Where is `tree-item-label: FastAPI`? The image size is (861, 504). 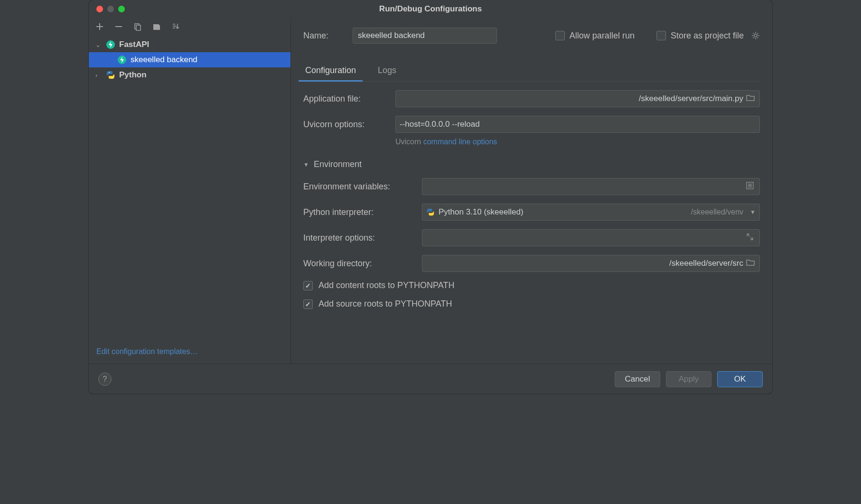 tree-item-label: FastAPI is located at coordinates (134, 45).